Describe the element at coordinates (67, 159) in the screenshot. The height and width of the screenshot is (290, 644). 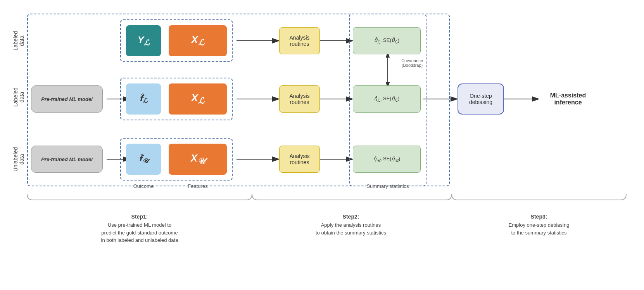
I see `ml-model-box-3: Pre-trained ML model` at that location.